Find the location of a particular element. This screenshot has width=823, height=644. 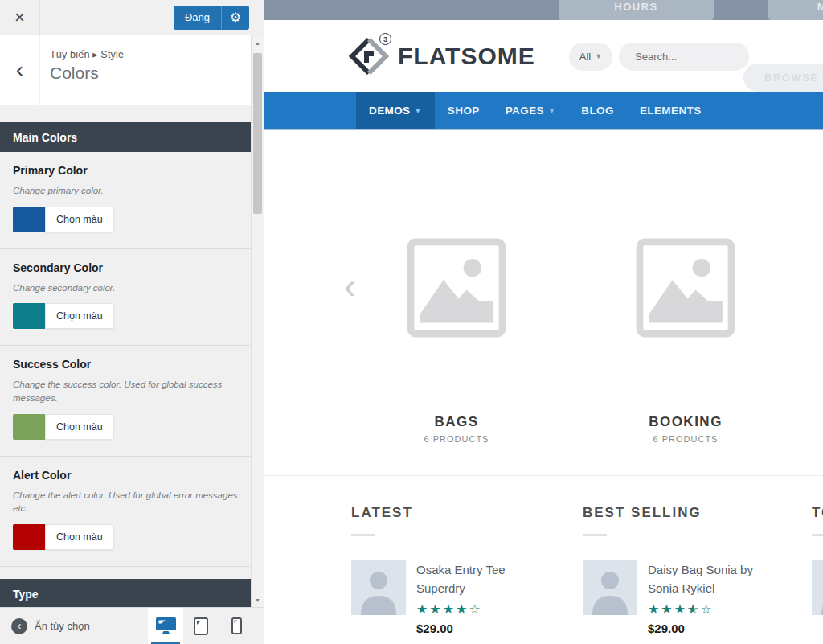

product-item is located at coordinates (817, 588).